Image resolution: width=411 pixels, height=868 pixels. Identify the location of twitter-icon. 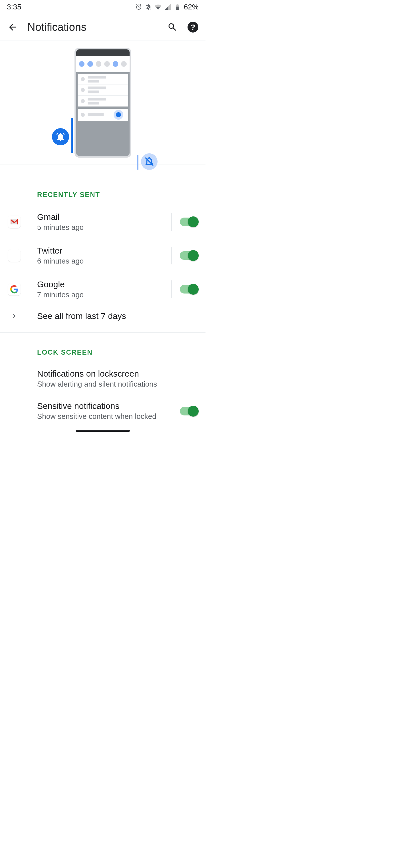
(14, 255).